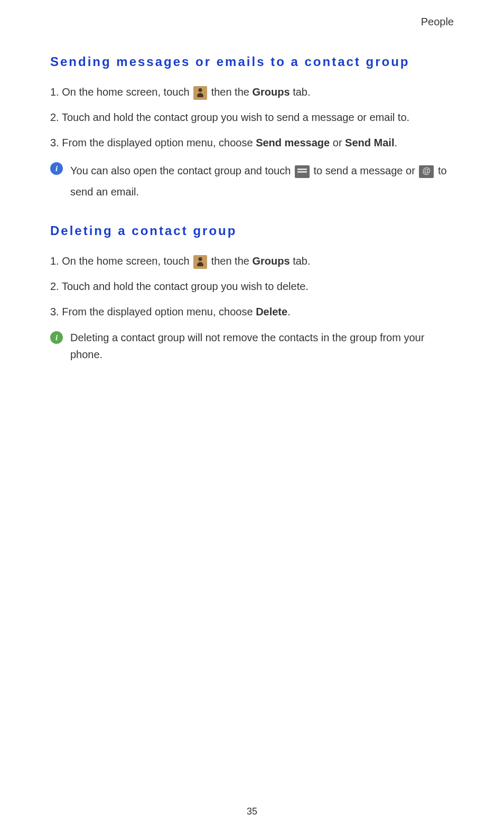 Image resolution: width=504 pixels, height=833 pixels. I want to click on send-message-label: Send message, so click(293, 143).